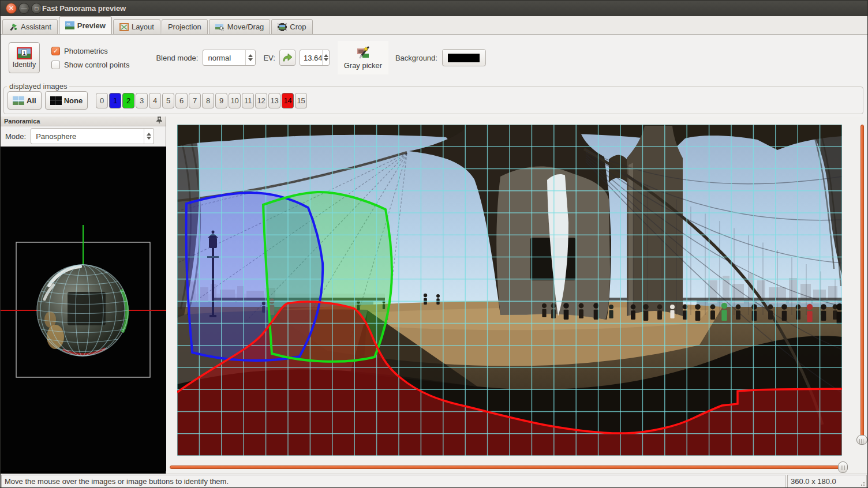  Describe the element at coordinates (55, 51) in the screenshot. I see `photometrics-checkbox: ✓` at that location.